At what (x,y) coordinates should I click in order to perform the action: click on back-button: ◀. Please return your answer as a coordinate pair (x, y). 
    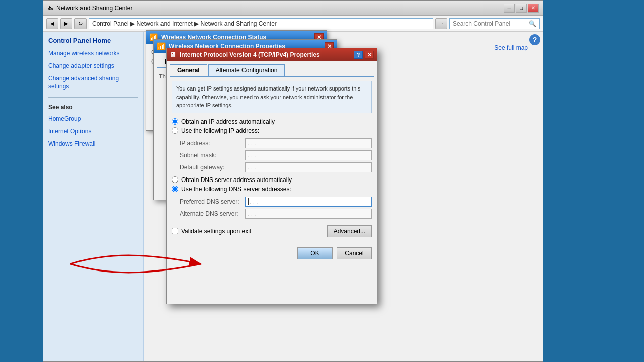
    Looking at the image, I should click on (52, 24).